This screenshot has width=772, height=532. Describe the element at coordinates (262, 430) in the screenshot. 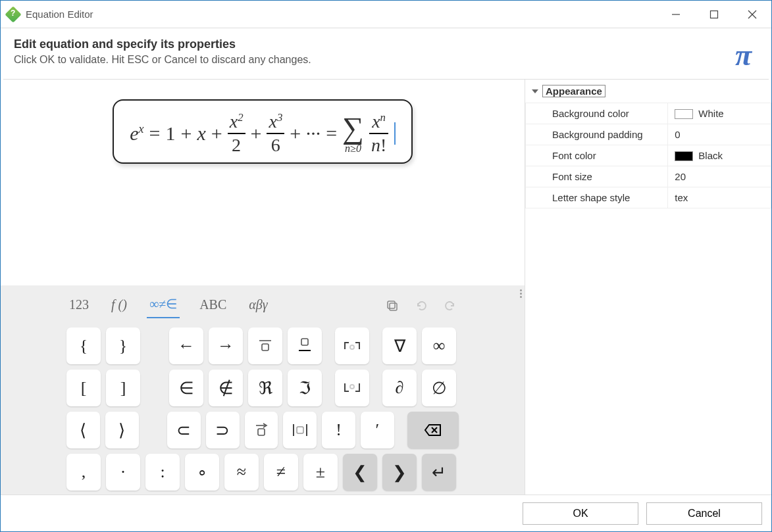

I see `key-vector` at that location.